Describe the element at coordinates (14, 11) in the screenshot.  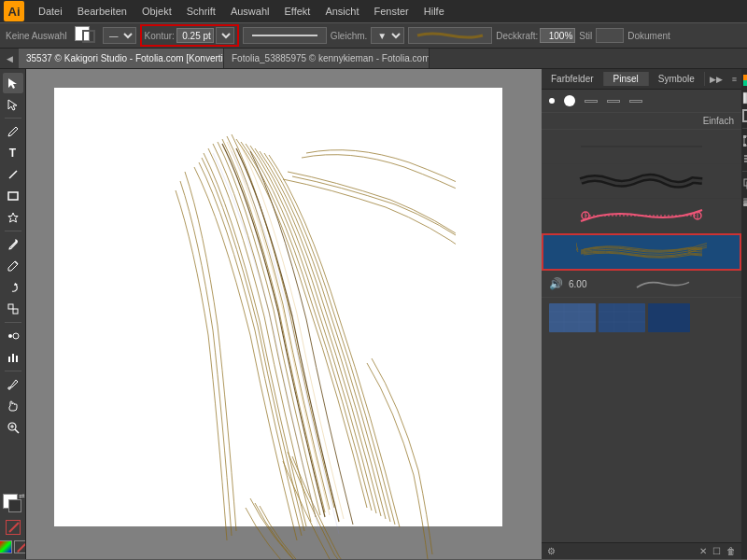
I see `app-logo: Ai` at that location.